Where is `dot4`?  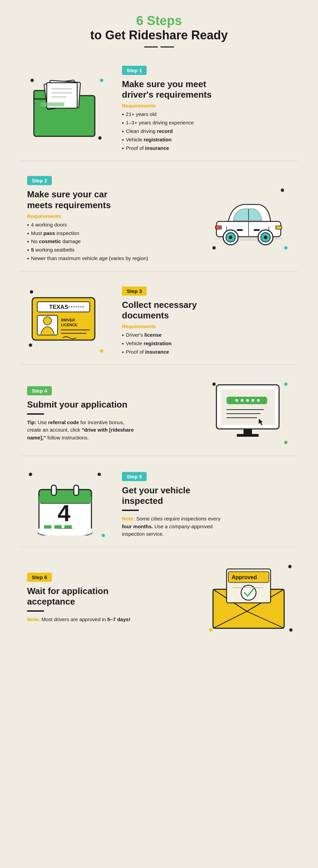 dot4 is located at coordinates (282, 190).